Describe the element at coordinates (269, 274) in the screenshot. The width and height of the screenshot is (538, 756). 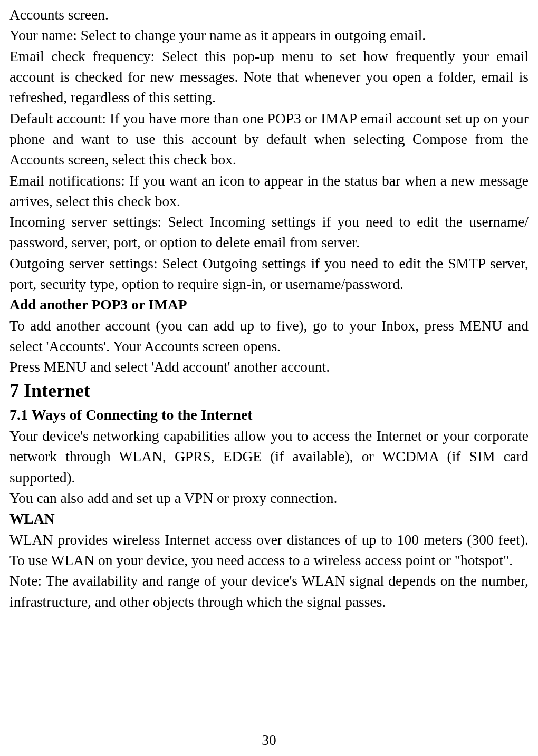
I see `paragraph: Outgoing server settings: Select Outgoin…` at that location.